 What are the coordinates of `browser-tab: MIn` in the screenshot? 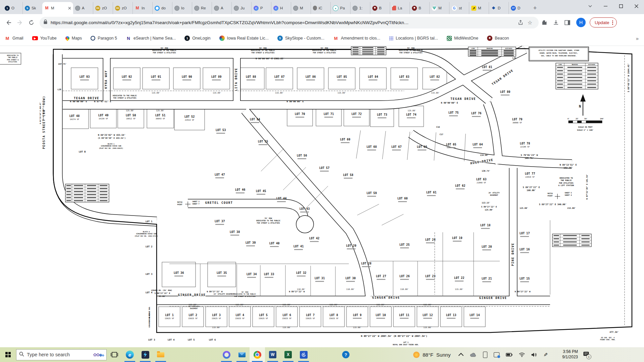 It's located at (142, 8).